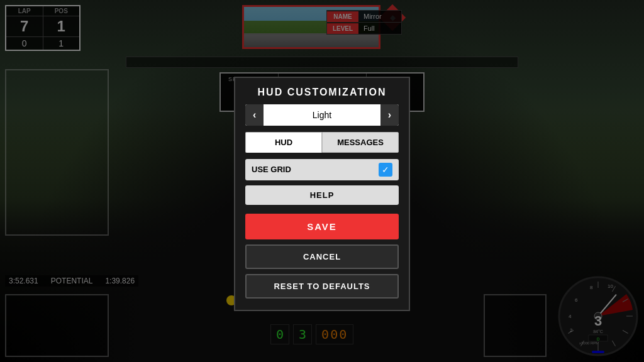  I want to click on use-grid-row: USE GRID ✓, so click(322, 170).